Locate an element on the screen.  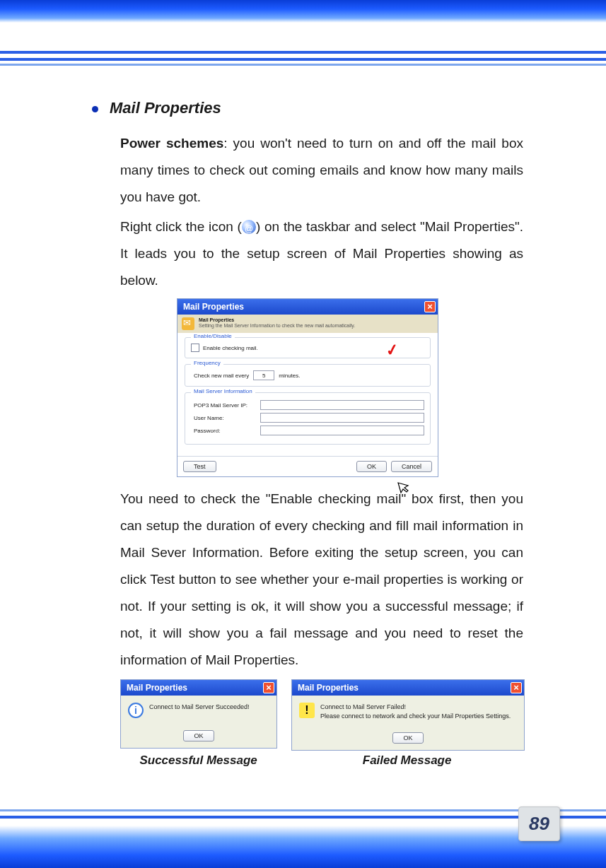
frequency-input: 5 is located at coordinates (264, 375).